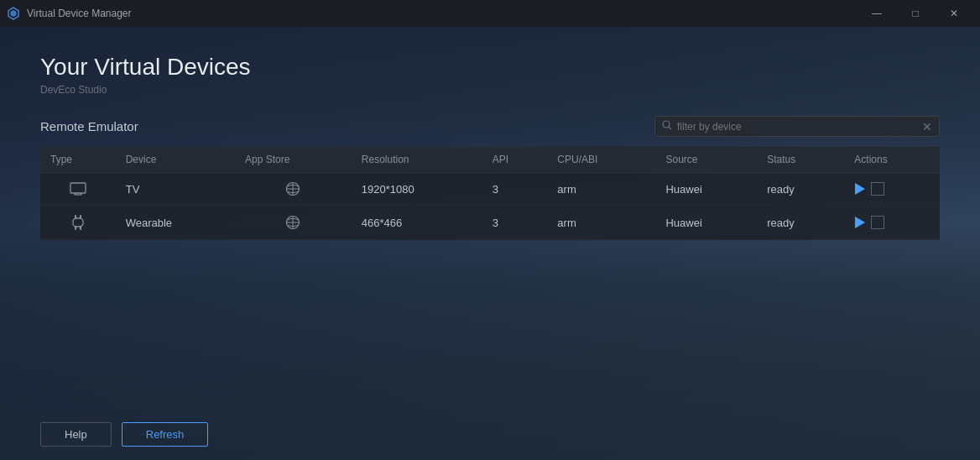 The height and width of the screenshot is (460, 980). What do you see at coordinates (13, 13) in the screenshot?
I see `deveco-logo-icon` at bounding box center [13, 13].